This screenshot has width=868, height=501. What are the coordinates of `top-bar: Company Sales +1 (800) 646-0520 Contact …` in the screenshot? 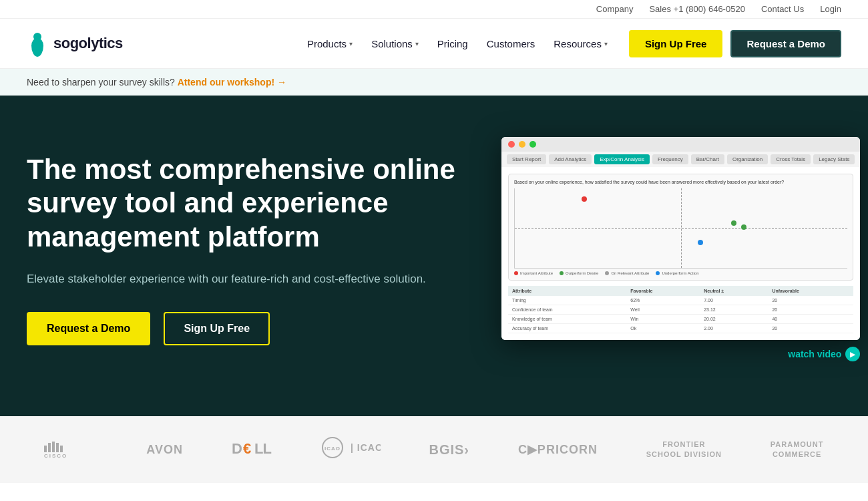 It's located at (434, 9).